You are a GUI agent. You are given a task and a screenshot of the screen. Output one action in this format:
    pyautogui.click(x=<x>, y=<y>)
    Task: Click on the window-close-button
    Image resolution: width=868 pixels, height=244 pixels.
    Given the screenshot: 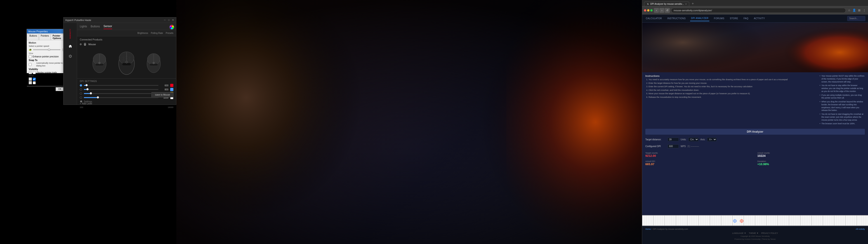 What is the action you would take?
    pyautogui.click(x=645, y=10)
    